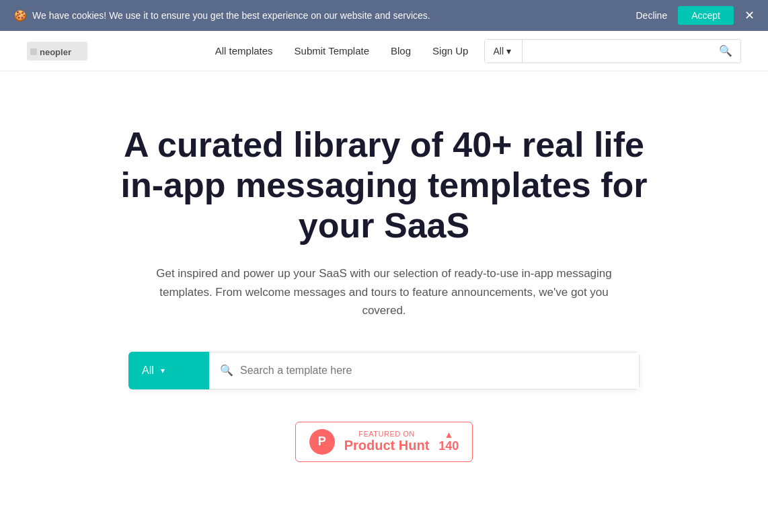 The image size is (768, 532). Describe the element at coordinates (726, 51) in the screenshot. I see `search-icon: 🔍` at that location.